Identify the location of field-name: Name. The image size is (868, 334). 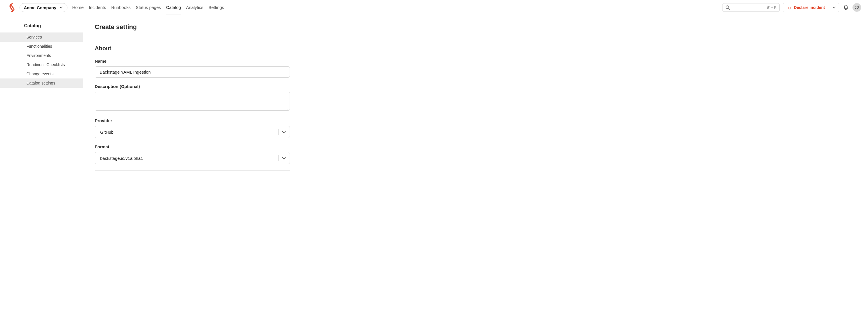
(241, 68).